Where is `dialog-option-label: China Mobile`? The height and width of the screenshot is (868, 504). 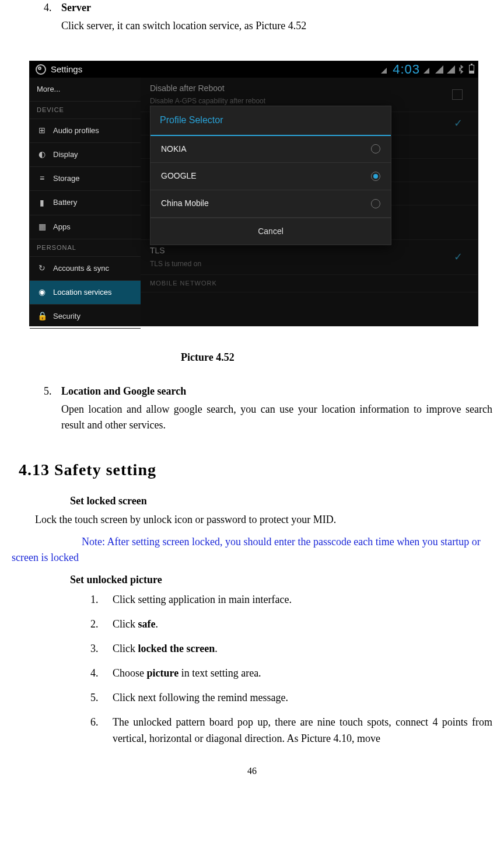 dialog-option-label: China Mobile is located at coordinates (185, 204).